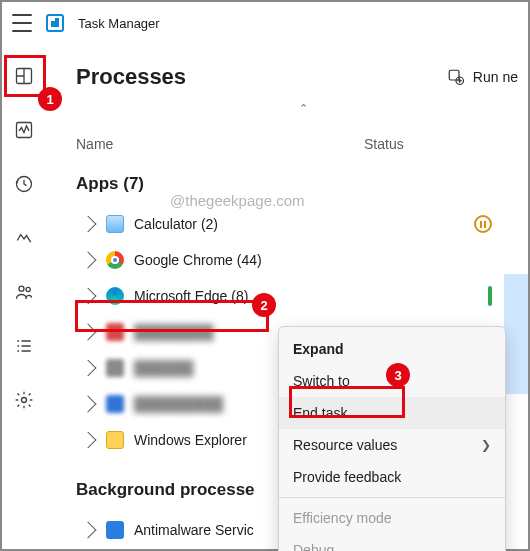 The width and height of the screenshot is (530, 551). Describe the element at coordinates (483, 224) in the screenshot. I see `status-paused` at that location.